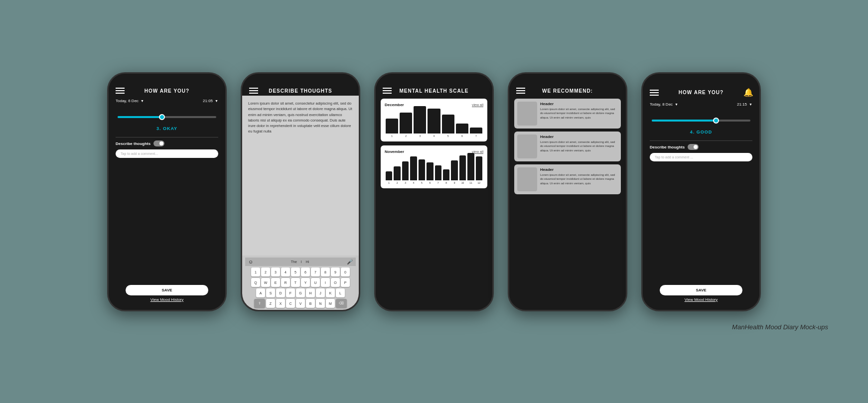 This screenshot has height=403, width=868. Describe the element at coordinates (701, 121) in the screenshot. I see `mood-slider-container` at that location.